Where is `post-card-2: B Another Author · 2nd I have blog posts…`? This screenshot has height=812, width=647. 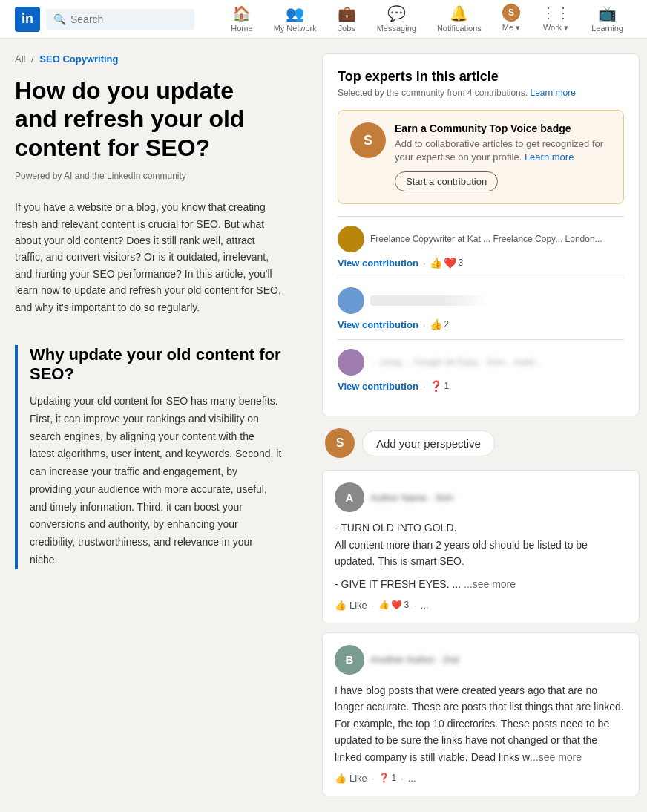
post-card-2: B Another Author · 2nd I have blog posts… is located at coordinates (481, 714).